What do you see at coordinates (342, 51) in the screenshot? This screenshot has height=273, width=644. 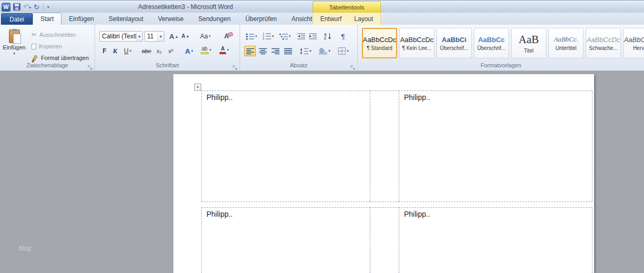 I see `borders-icon` at bounding box center [342, 51].